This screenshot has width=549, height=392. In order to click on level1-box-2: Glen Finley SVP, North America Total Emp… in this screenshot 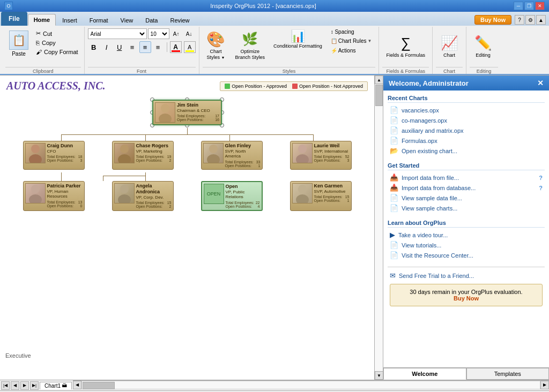, I will do `click(232, 155)`.